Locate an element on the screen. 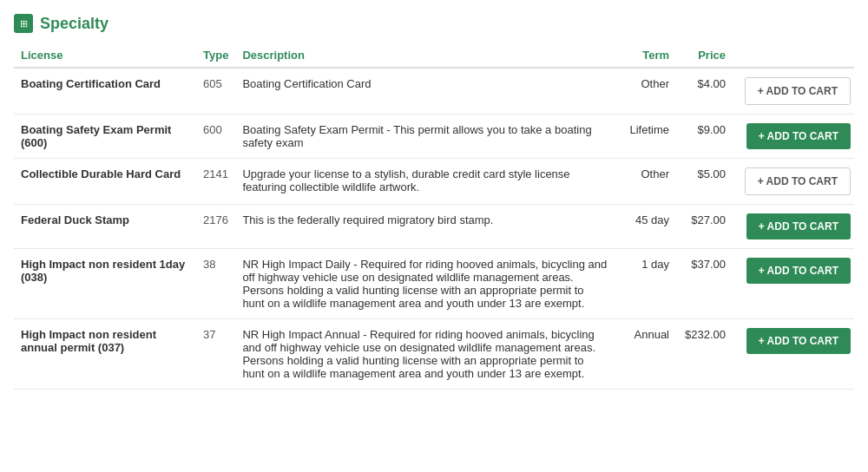 Image resolution: width=868 pixels, height=472 pixels. grid-icon: ⊞ is located at coordinates (23, 23).